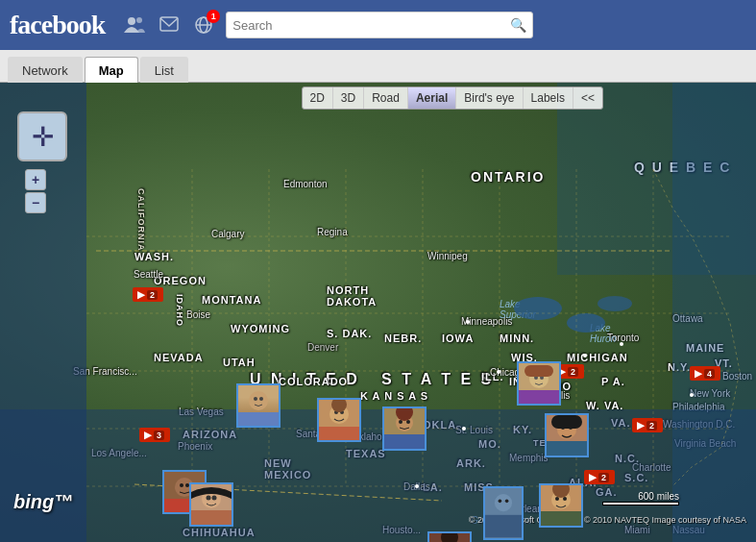  What do you see at coordinates (134, 25) in the screenshot?
I see `friends-icon` at bounding box center [134, 25].